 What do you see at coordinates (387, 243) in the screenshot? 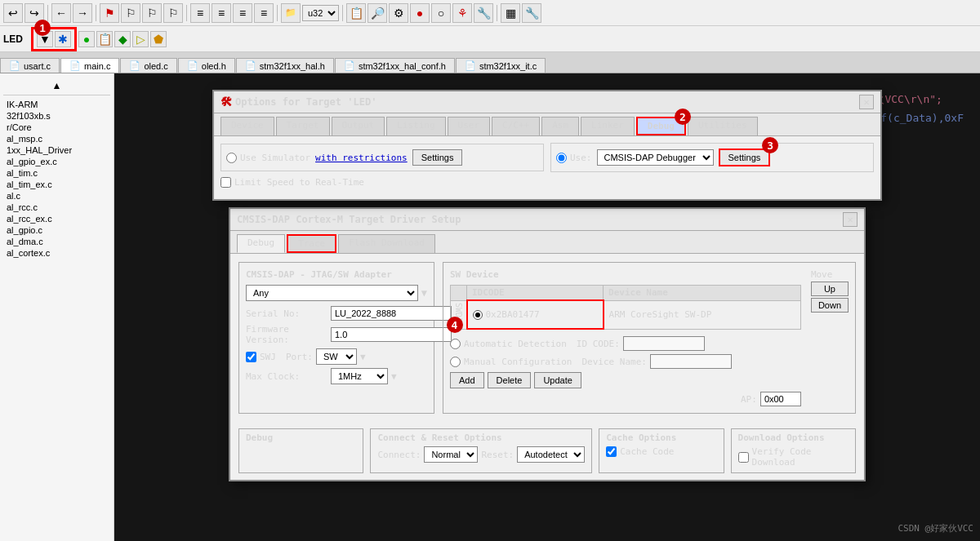
I see `inner-tab-flash: Flash Download` at bounding box center [387, 243].